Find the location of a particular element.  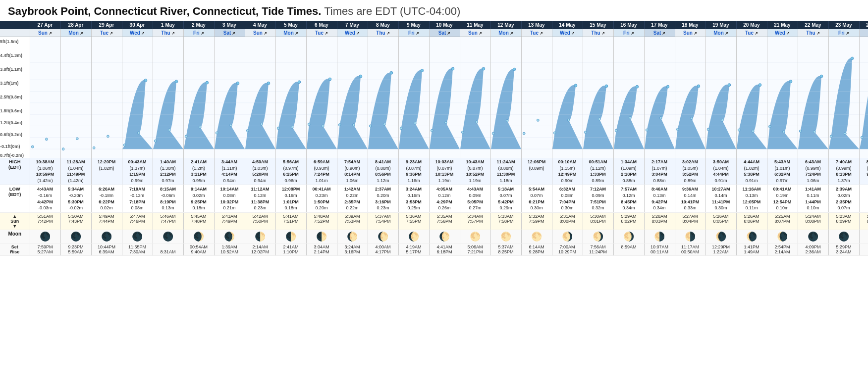

date-link-12: 9 May is located at coordinates (414, 25).